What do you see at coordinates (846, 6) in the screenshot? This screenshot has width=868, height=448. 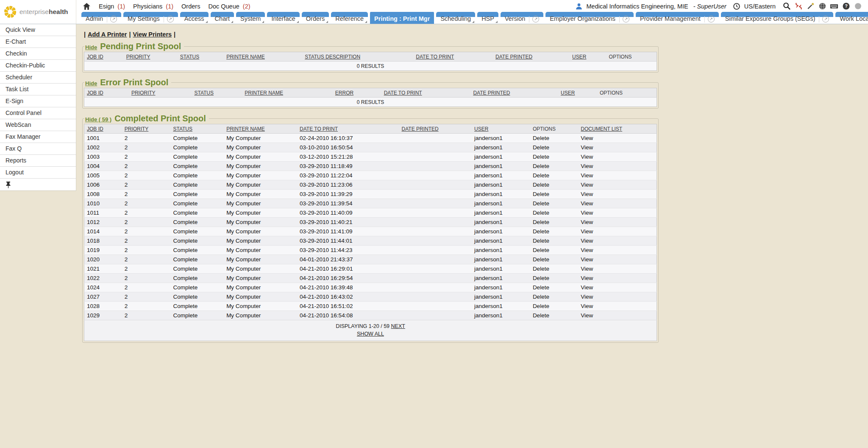 I see `help-icon: ?` at bounding box center [846, 6].